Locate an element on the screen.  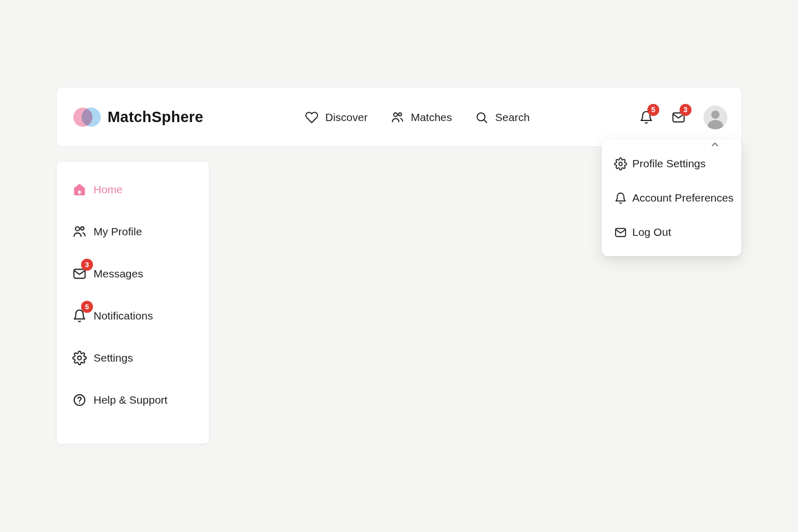
brand-name: MatchSphere is located at coordinates (155, 117).